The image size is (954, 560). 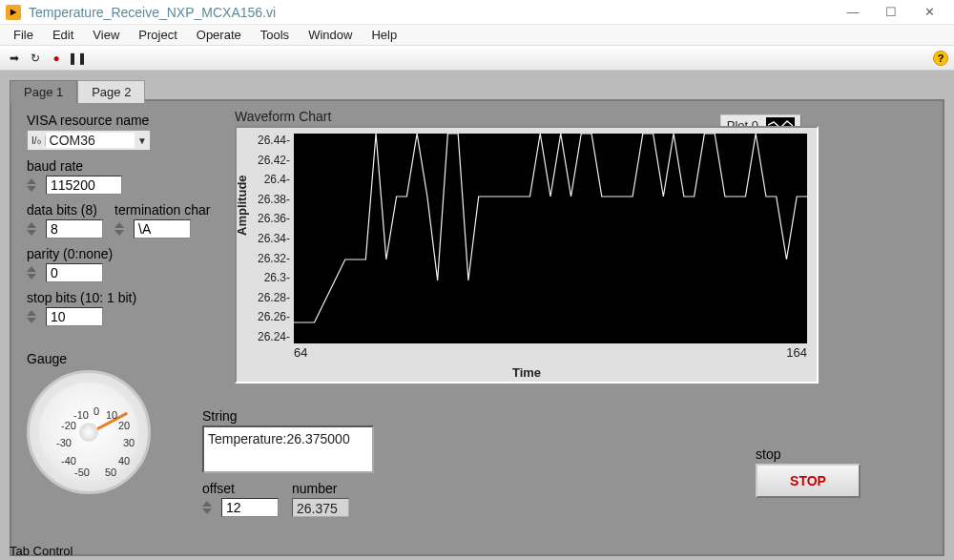 I want to click on gauge-center, so click(x=89, y=432).